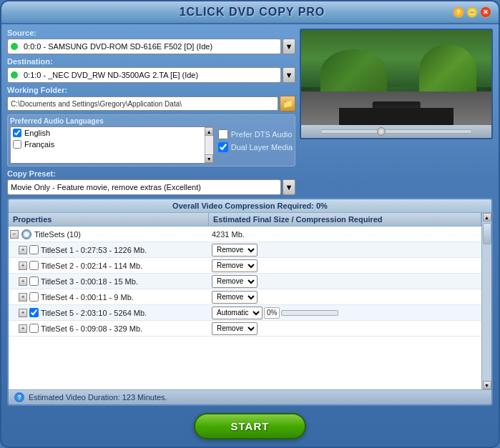 The width and height of the screenshot is (500, 448). Describe the element at coordinates (34, 266) in the screenshot. I see `ts2-checkbox` at that location.